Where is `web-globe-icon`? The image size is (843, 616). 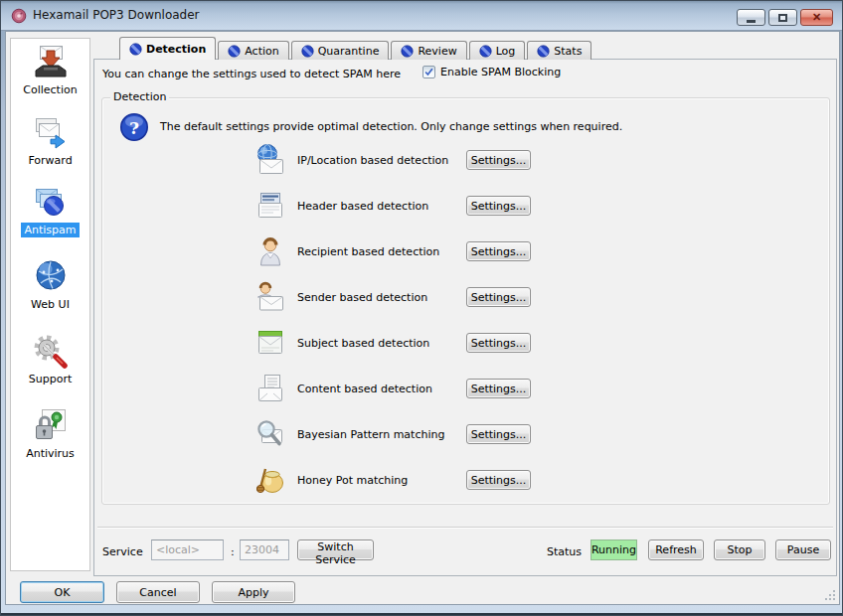 web-globe-icon is located at coordinates (51, 276).